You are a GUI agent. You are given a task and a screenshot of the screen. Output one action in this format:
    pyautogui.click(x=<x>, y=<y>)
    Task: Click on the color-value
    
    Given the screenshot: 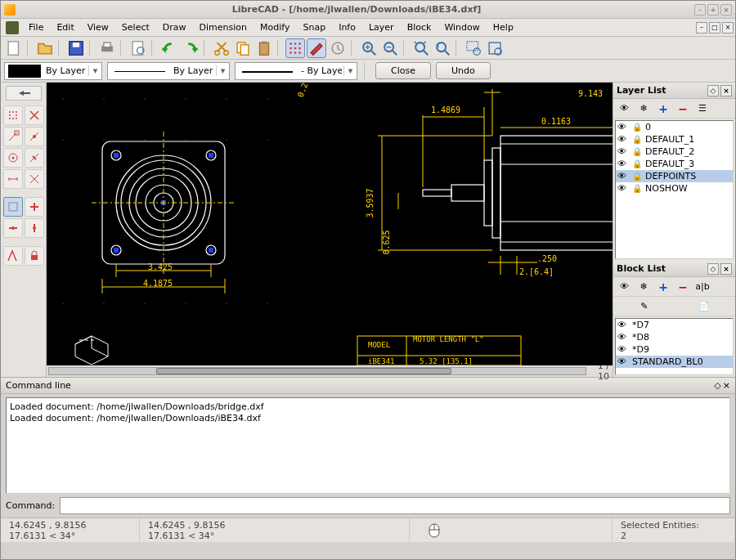 What is the action you would take?
    pyautogui.click(x=66, y=70)
    